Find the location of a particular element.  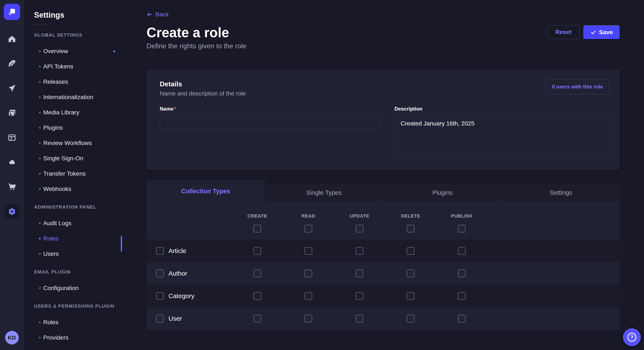

perm-checkbox-user-create is located at coordinates (257, 319).